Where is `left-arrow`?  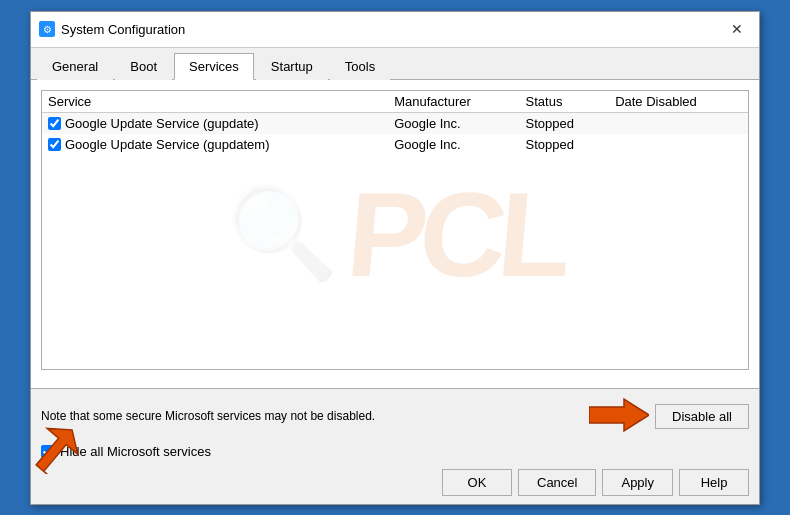 left-arrow is located at coordinates (56, 450).